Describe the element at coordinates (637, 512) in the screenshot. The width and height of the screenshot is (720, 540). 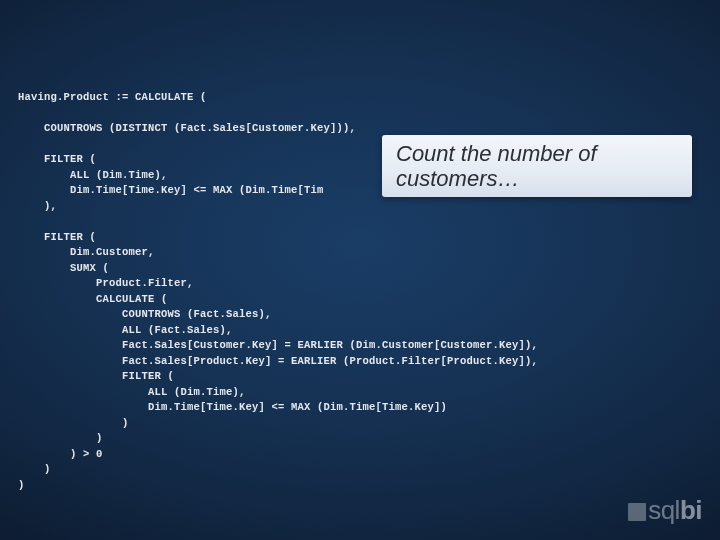
I see `logo-square-icon` at that location.